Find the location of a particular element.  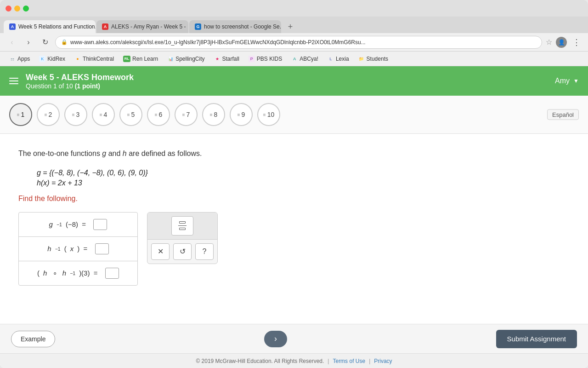

lock-icon: 🔒 is located at coordinates (64, 42).